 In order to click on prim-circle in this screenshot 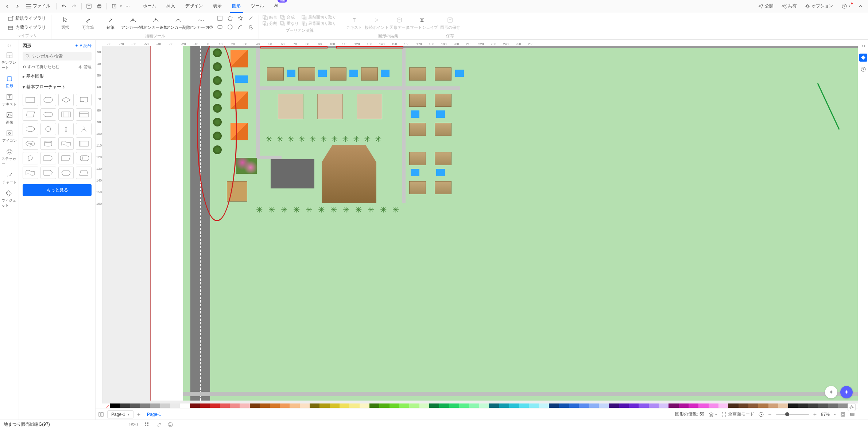, I will do `click(230, 27)`.